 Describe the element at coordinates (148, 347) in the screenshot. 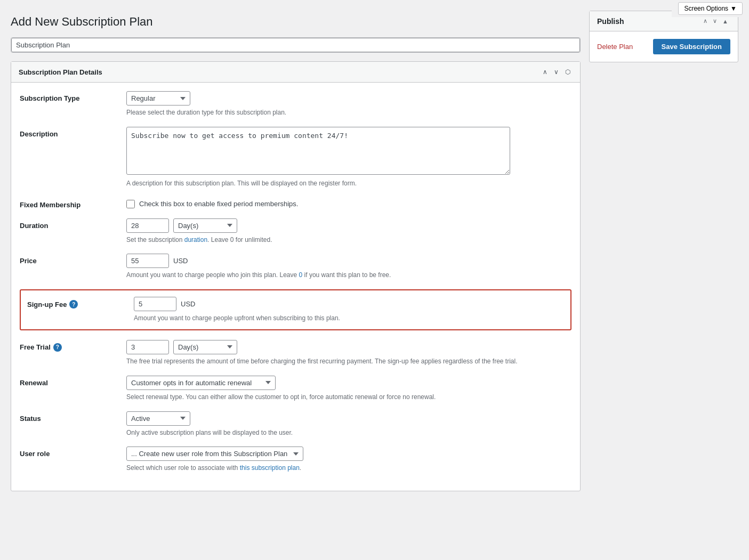

I see `free-trial-number-input` at that location.